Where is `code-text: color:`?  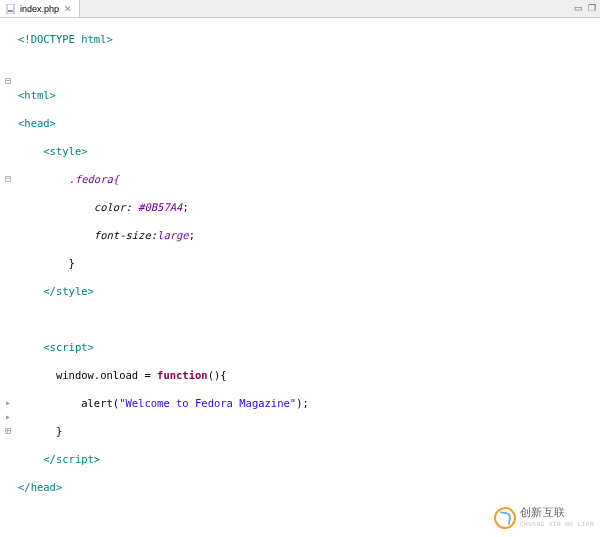
code-text: color: is located at coordinates (78, 207).